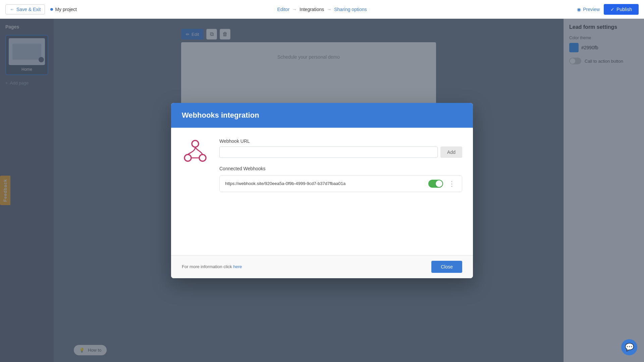 The image size is (644, 362). I want to click on add-webhook-button: Add, so click(451, 152).